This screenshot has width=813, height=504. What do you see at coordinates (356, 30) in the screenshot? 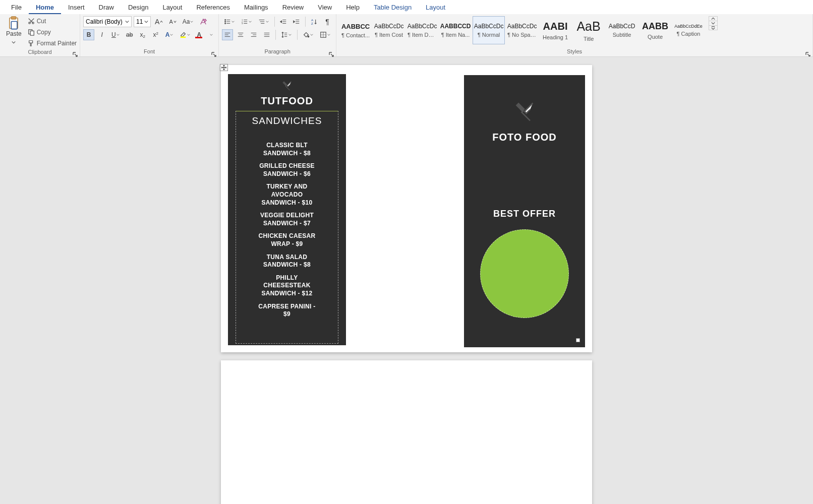
I see `style-tile-0: AABBCC¶ Contact...` at bounding box center [356, 30].